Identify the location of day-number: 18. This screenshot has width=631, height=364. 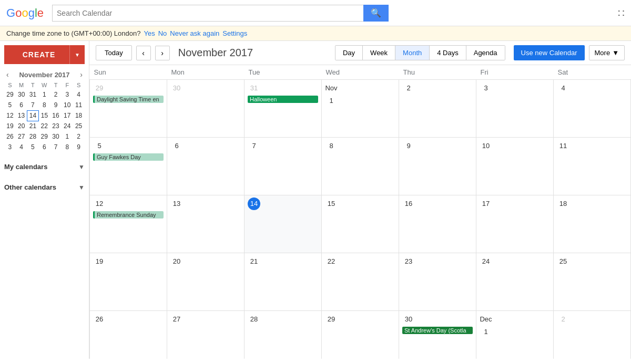
(563, 204).